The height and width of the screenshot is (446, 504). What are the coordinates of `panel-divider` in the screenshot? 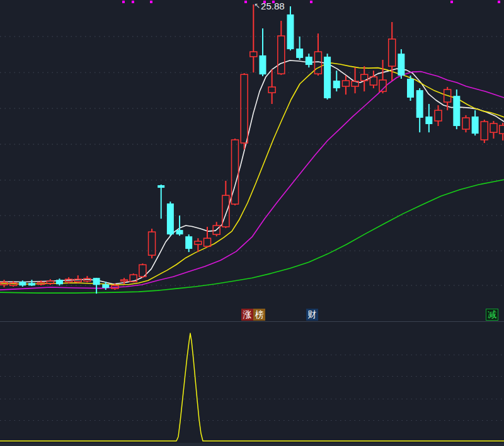 It's located at (252, 321).